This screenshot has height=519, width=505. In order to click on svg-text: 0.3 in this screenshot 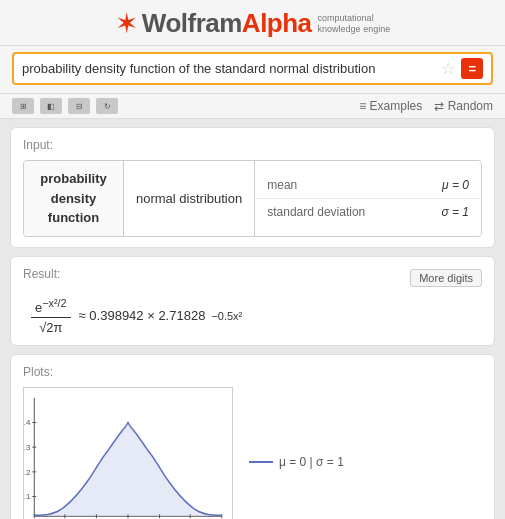, I will do `click(27, 448)`.